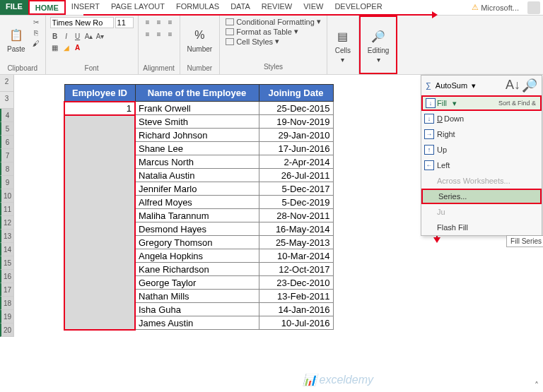 This screenshot has width=543, height=392. I want to click on bold-button: B, so click(55, 36).